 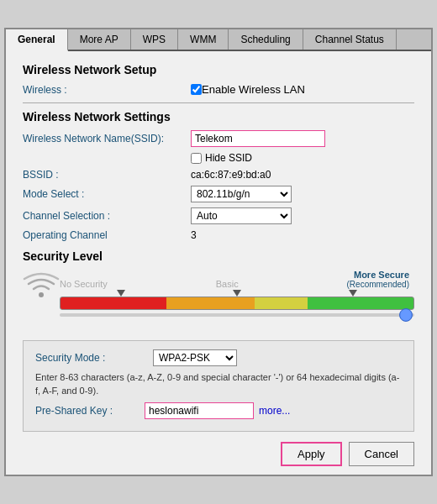 What do you see at coordinates (218, 385) in the screenshot?
I see `security-hint: Enter 8-63 characters (a-z, A-Z, 0-9 and…` at bounding box center [218, 385].